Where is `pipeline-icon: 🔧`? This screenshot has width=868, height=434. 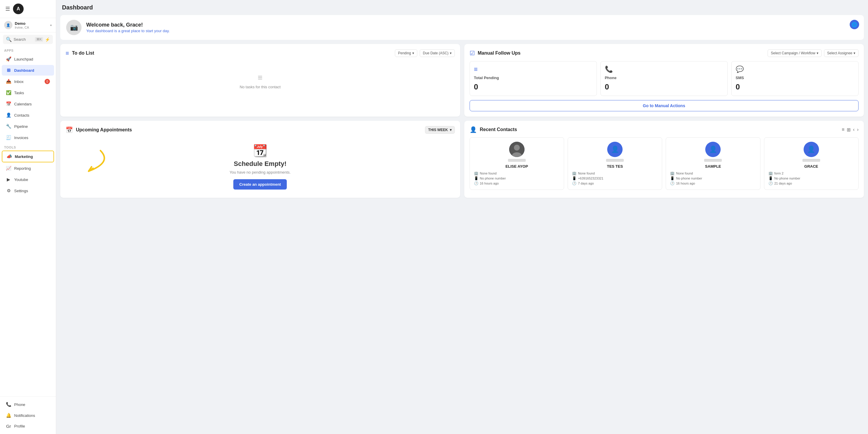
pipeline-icon: 🔧 is located at coordinates (9, 126).